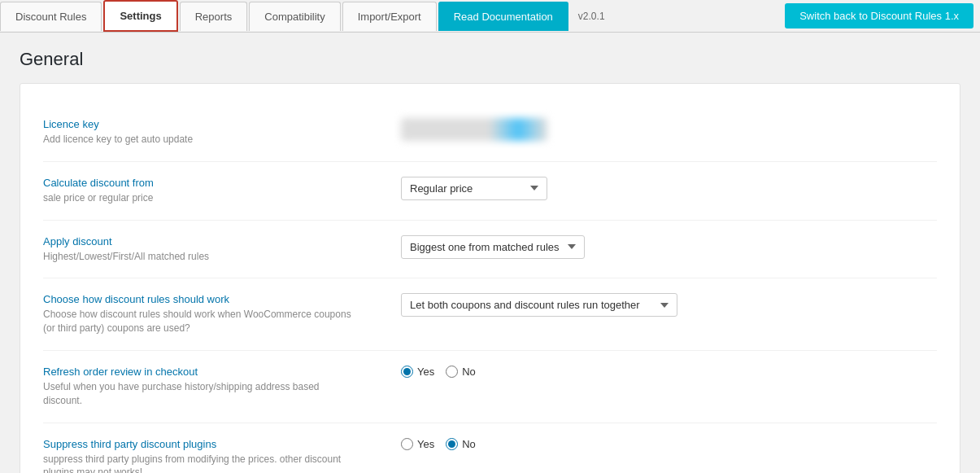  What do you see at coordinates (503, 16) in the screenshot?
I see `tab-read-docs: Read Documentation` at bounding box center [503, 16].